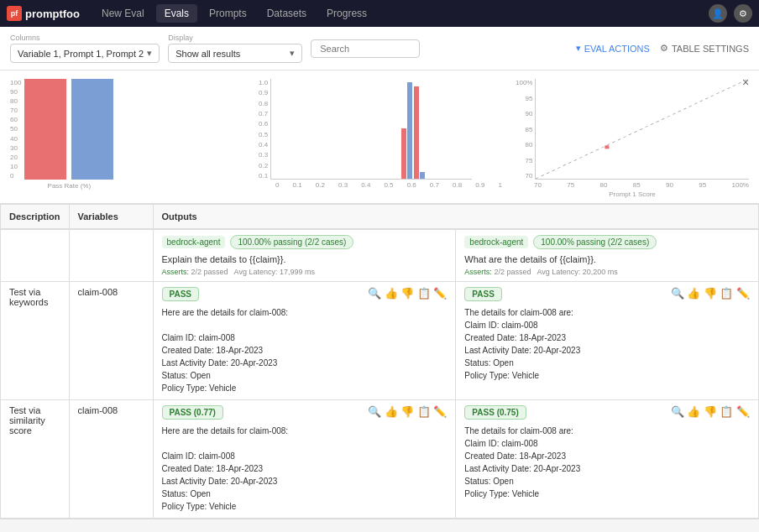  I want to click on display-select: Show all results ▾, so click(235, 54).